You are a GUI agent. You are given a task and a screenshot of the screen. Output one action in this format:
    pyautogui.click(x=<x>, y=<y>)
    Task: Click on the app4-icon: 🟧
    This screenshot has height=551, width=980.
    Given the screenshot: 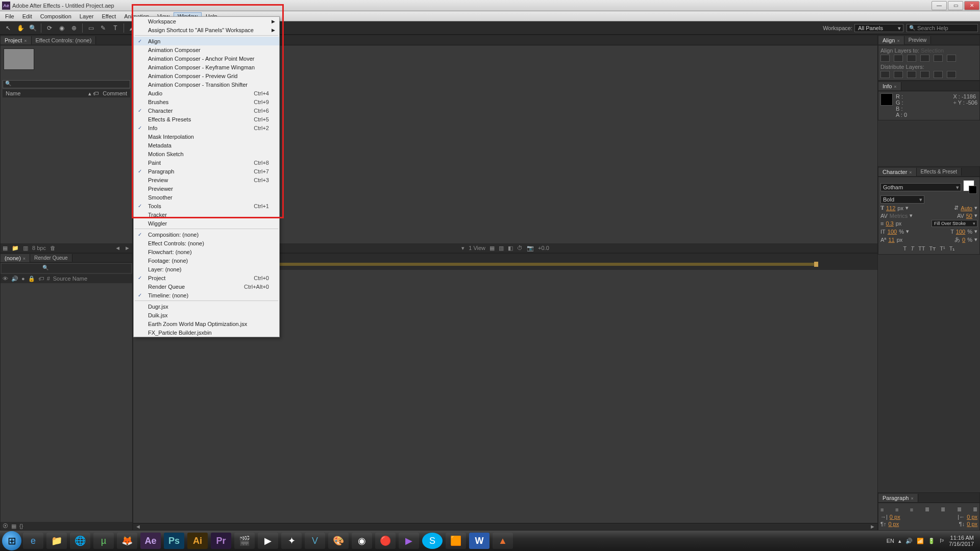 What is the action you would take?
    pyautogui.click(x=456, y=541)
    